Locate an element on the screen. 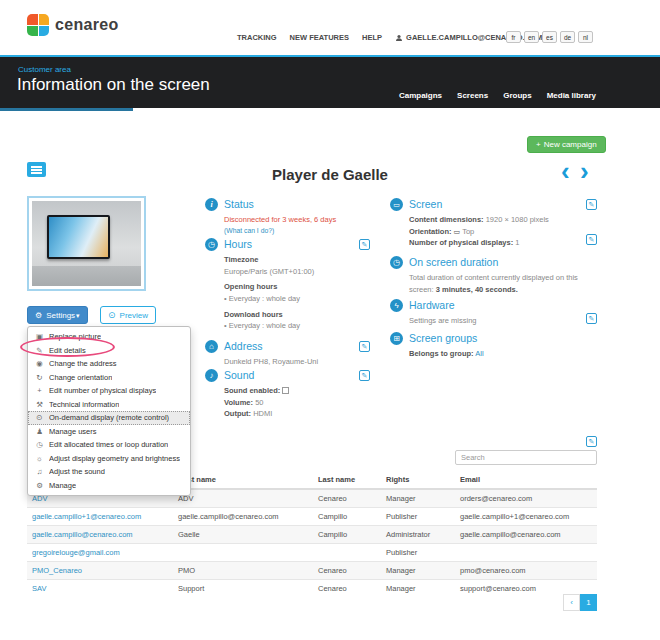  nav-media-library: Media library is located at coordinates (572, 96).